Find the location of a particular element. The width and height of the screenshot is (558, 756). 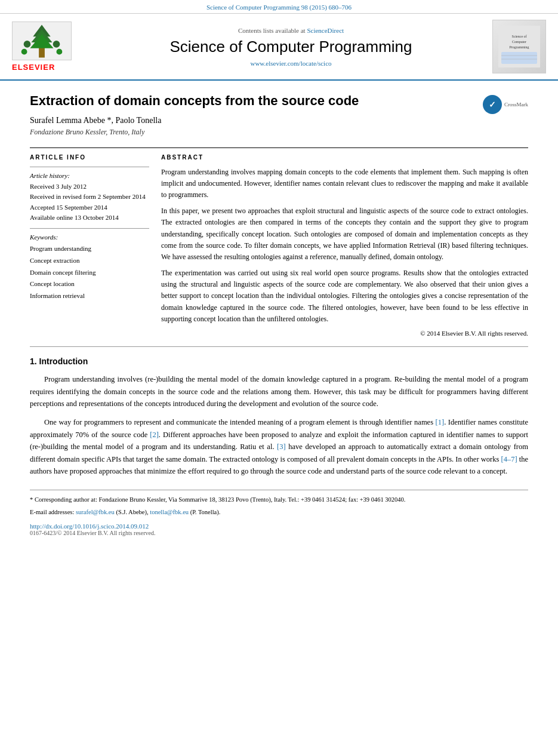

elsevier-brand-label: ELSEVIER is located at coordinates (51, 67).